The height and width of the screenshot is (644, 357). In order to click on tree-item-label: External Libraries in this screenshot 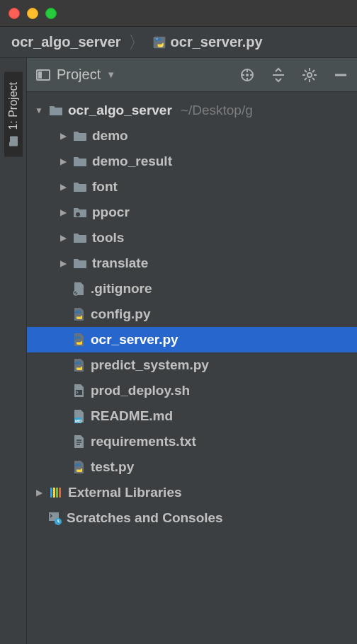, I will do `click(125, 493)`.